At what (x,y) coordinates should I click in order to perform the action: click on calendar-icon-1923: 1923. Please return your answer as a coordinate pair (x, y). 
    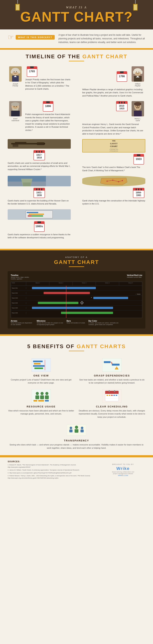
    Looking at the image, I should click on (139, 159).